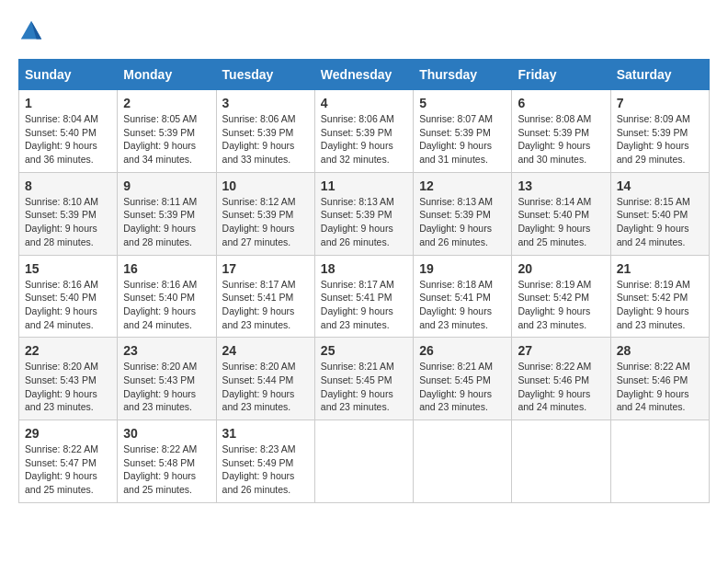 The height and width of the screenshot is (563, 728). Describe the element at coordinates (364, 213) in the screenshot. I see `calendar-cell: 11 Sunrise: 8:13 AM Sunset: 5:39 PM Dayl…` at that location.